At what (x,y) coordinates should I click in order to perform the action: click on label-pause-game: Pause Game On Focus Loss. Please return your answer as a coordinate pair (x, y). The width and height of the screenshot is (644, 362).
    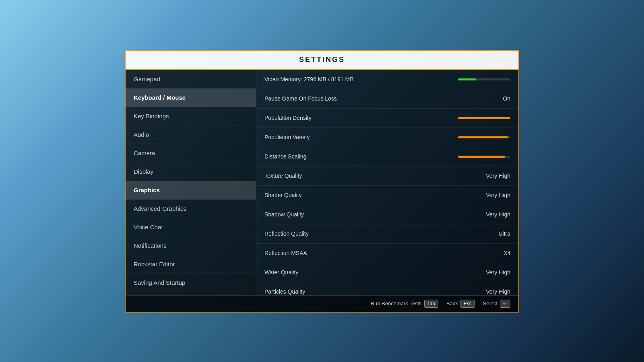
    Looking at the image, I should click on (301, 99).